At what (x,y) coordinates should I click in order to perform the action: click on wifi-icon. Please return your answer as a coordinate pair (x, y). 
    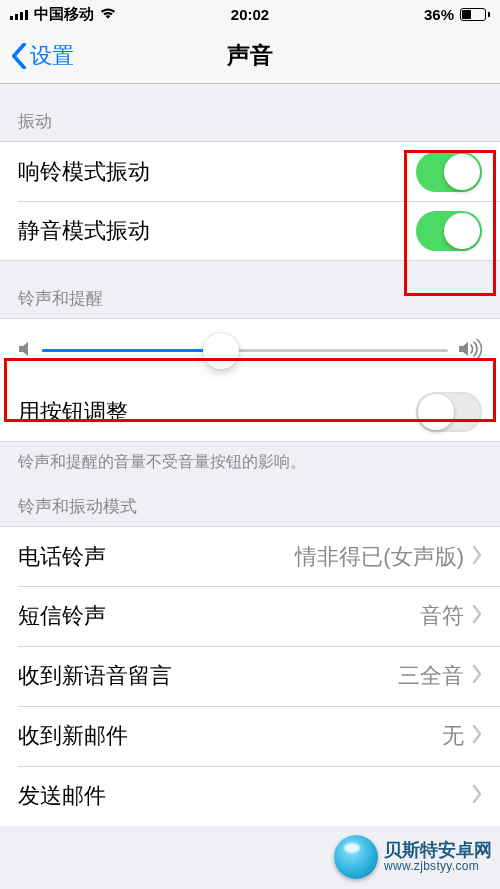
    Looking at the image, I should click on (108, 14).